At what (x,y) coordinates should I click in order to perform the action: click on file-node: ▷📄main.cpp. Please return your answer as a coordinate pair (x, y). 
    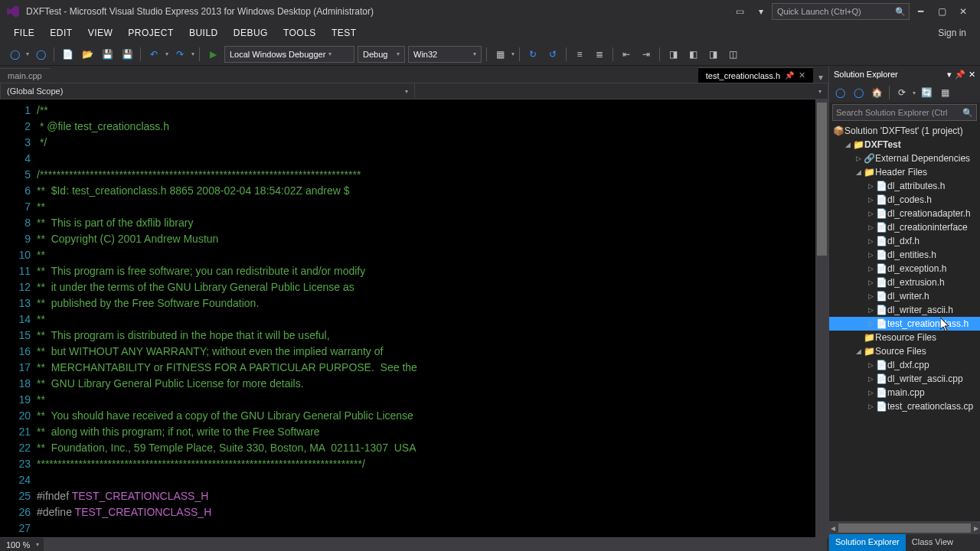
    Looking at the image, I should click on (905, 393).